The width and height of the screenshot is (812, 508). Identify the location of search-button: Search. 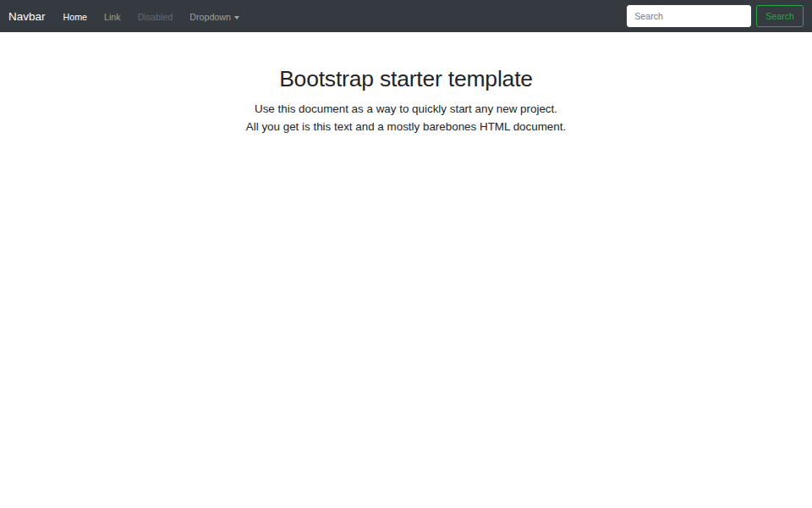
(780, 16).